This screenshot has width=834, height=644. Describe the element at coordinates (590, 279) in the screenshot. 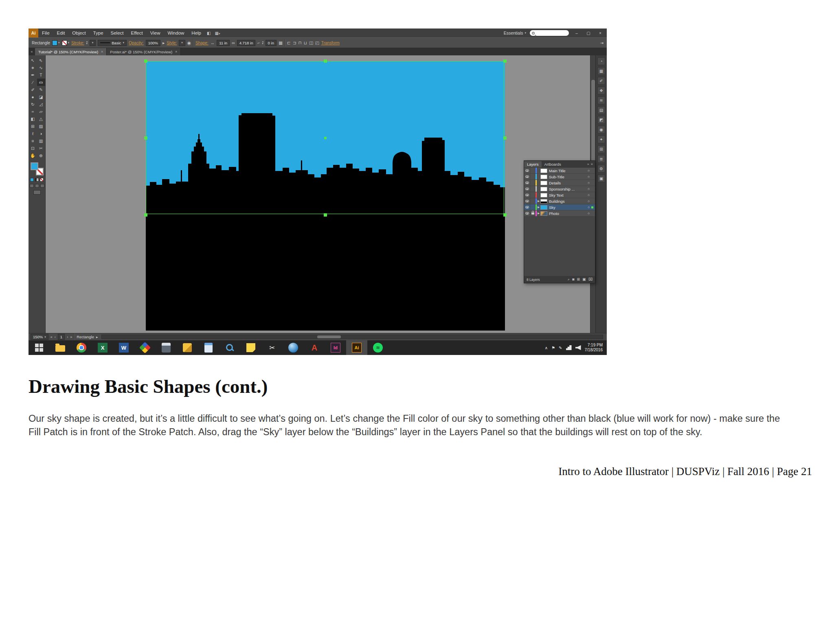

I see `delete-layer-icon: ⌧` at that location.